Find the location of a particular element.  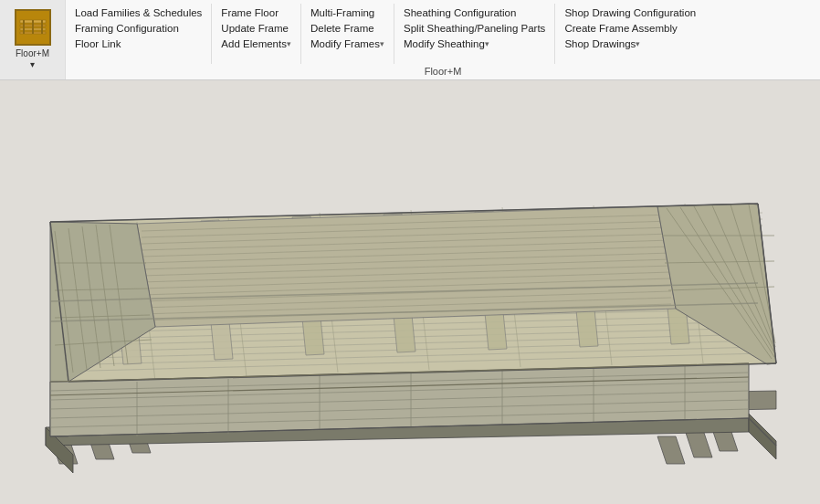

ribbon-section-1: Load Families & Schedules Framing Config… is located at coordinates (139, 34).